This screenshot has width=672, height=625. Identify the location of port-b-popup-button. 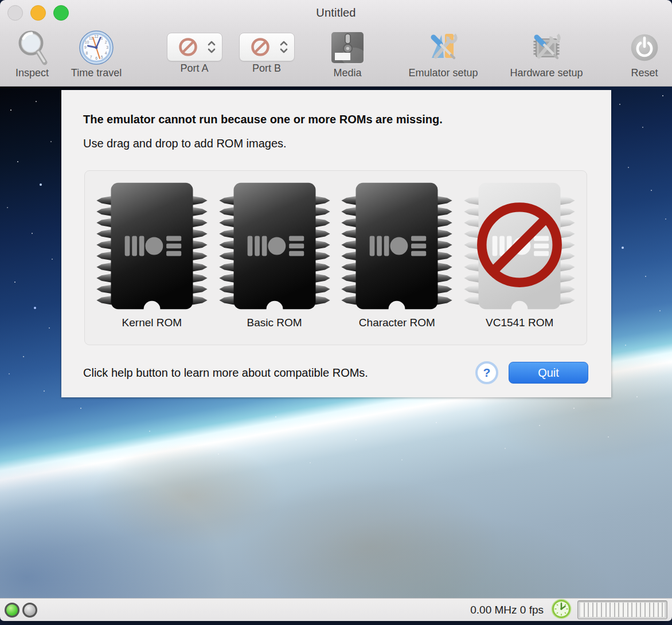
(267, 47).